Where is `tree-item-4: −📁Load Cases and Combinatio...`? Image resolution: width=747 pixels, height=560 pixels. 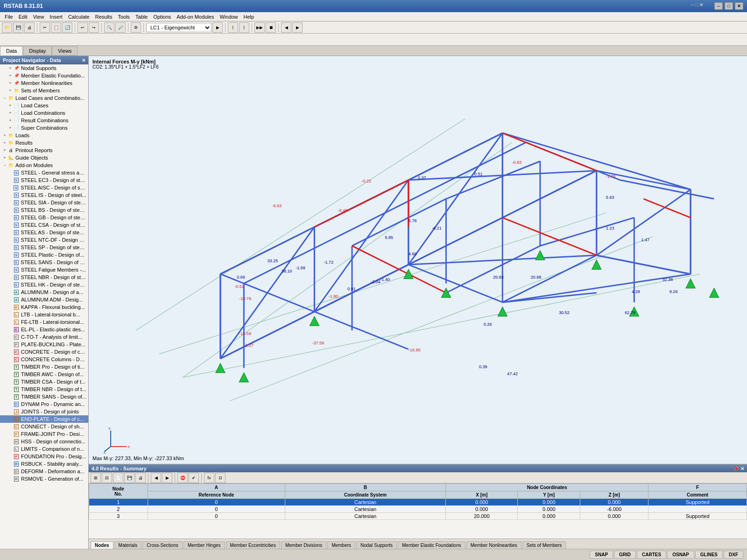
tree-item-4: −📁Load Cases and Combinatio... is located at coordinates (44, 98).